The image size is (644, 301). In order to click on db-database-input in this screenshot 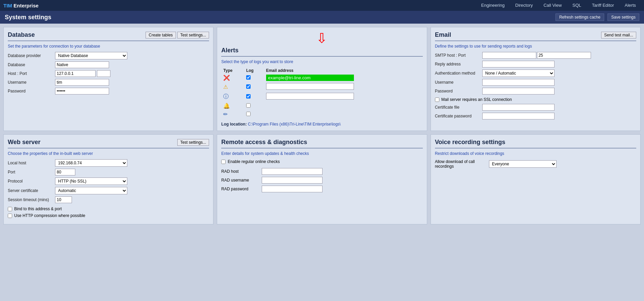, I will do `click(82, 65)`.